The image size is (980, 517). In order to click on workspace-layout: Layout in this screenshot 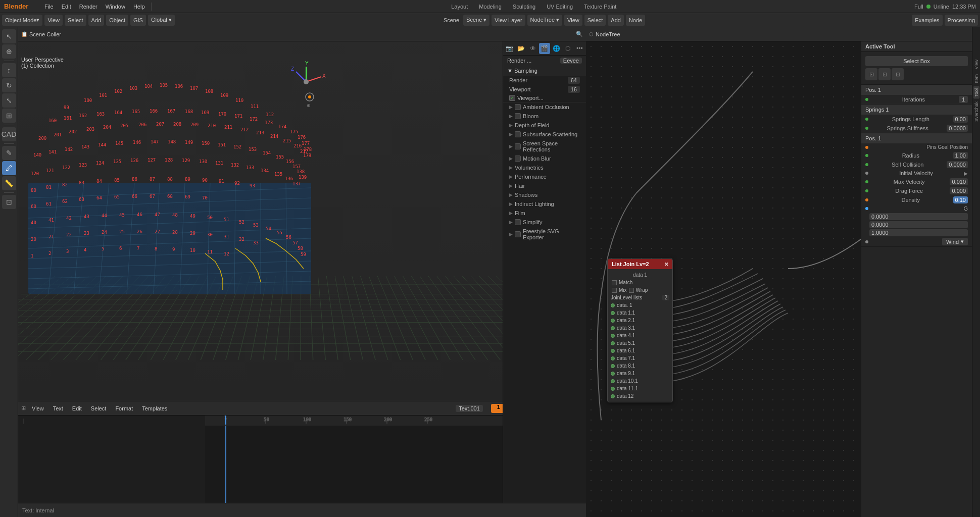, I will do `click(460, 7)`.